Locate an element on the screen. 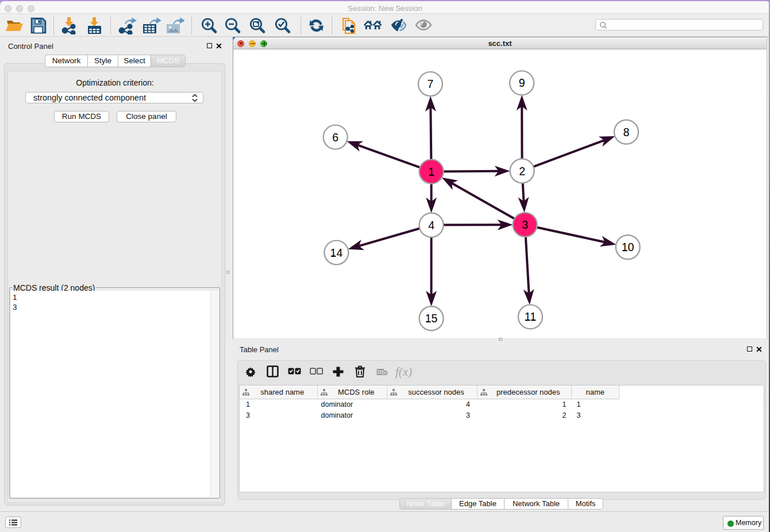  svg-text: 2 is located at coordinates (522, 171).